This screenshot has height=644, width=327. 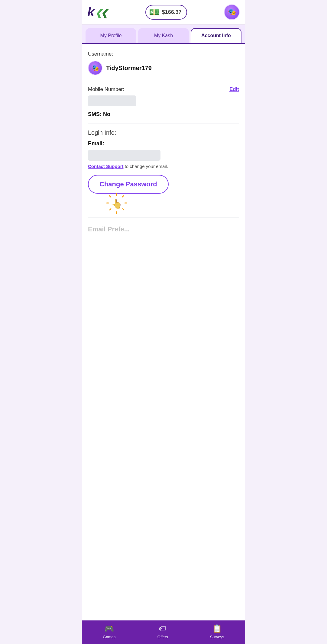 What do you see at coordinates (164, 155) in the screenshot?
I see `email-section: Email: Contact Support to change your em…` at bounding box center [164, 155].